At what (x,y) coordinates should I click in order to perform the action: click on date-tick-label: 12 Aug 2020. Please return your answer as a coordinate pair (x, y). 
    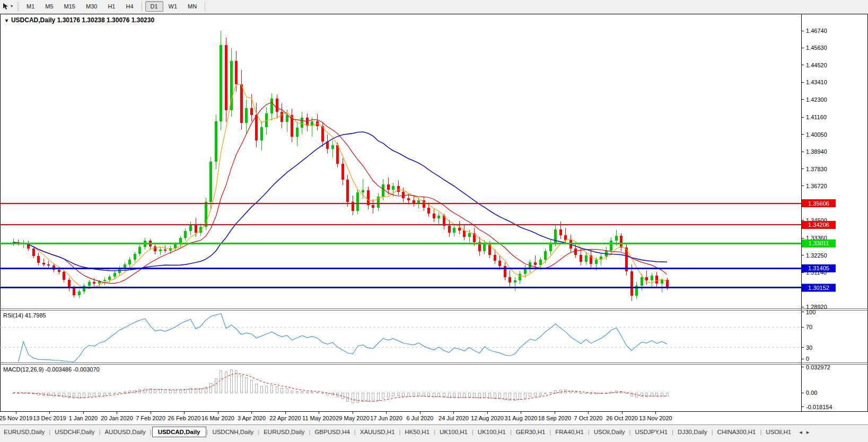
    Looking at the image, I should click on (487, 418).